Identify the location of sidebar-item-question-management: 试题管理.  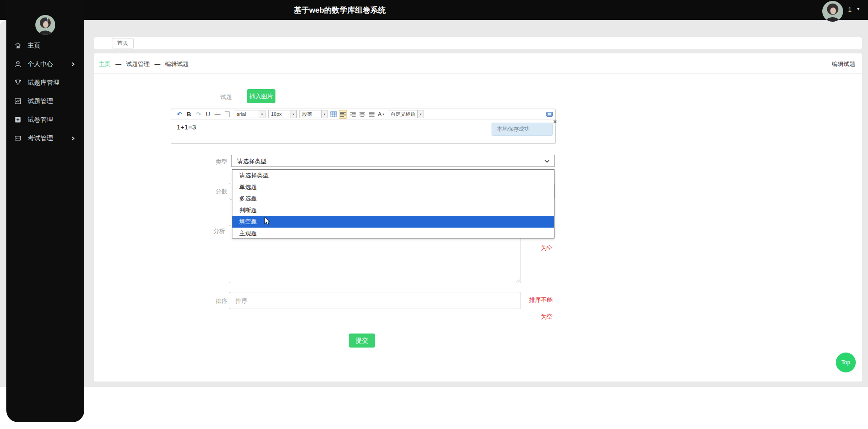
(45, 101).